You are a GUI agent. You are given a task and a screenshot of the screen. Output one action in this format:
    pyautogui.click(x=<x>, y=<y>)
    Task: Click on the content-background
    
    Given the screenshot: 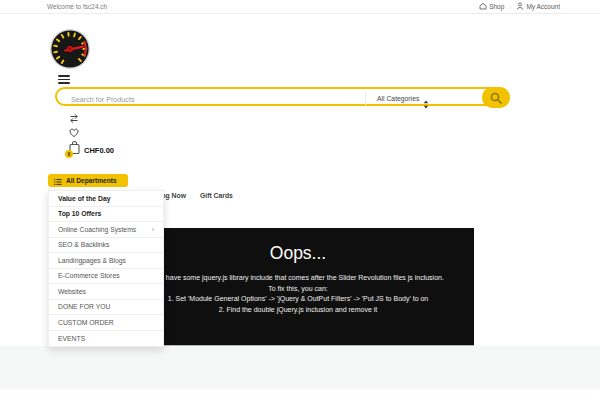 What is the action you would take?
    pyautogui.click(x=300, y=368)
    